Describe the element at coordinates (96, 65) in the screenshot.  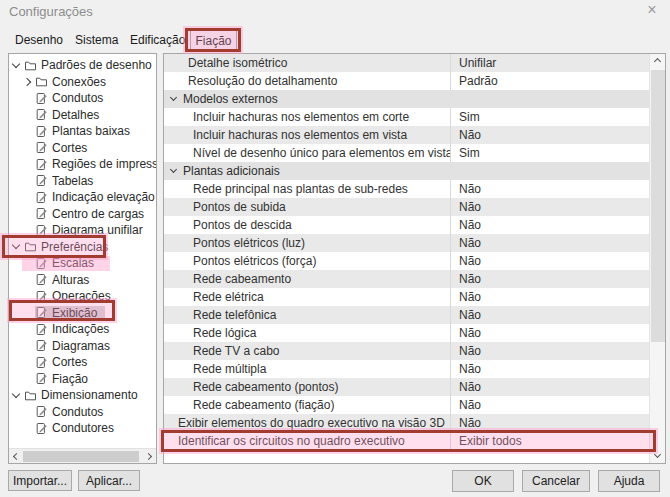
I see `tree-item-label: Padrões de desenho` at that location.